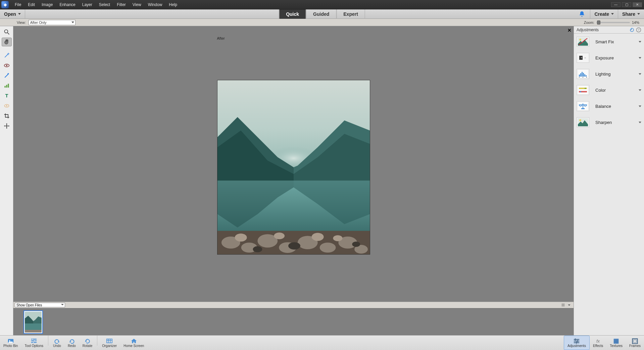  Describe the element at coordinates (598, 341) in the screenshot. I see `effects-icon` at that location.